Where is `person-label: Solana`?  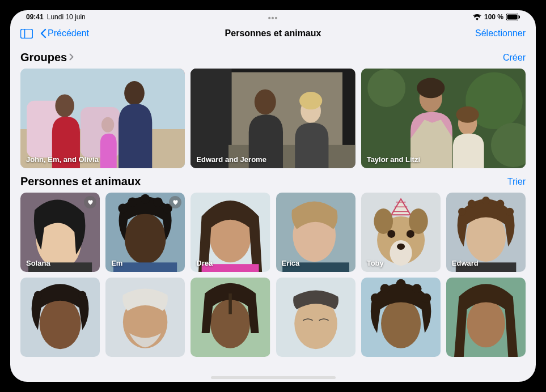 person-label: Solana is located at coordinates (39, 263).